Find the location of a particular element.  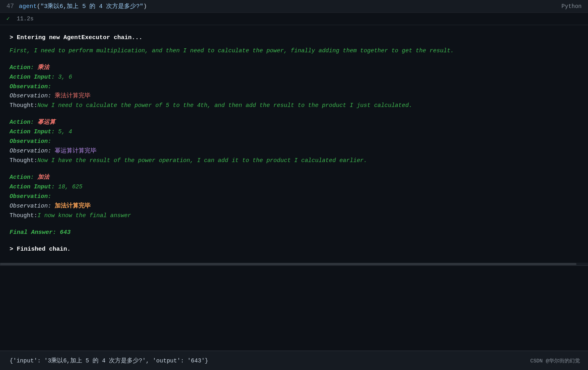

language-label: Python is located at coordinates (572, 6).